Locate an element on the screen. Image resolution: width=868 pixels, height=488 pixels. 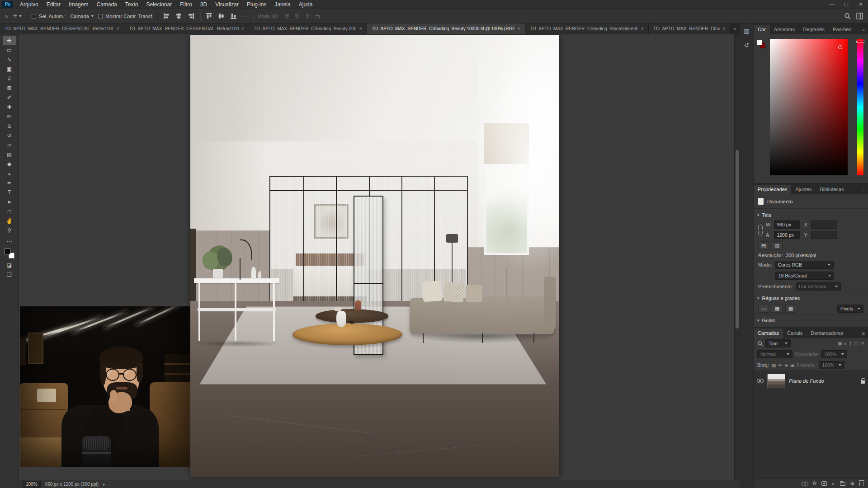
align-top-button is located at coordinates (209, 16).